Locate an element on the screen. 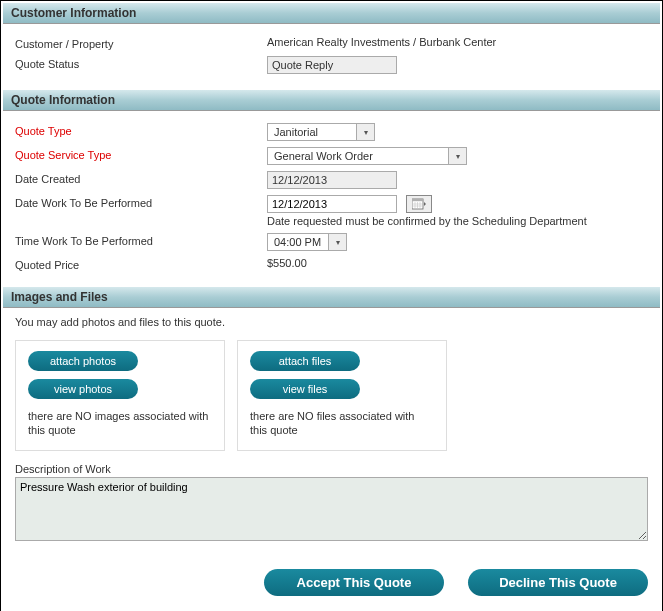 The image size is (663, 611). label-time-work: Time Work To Be Performed is located at coordinates (141, 240).